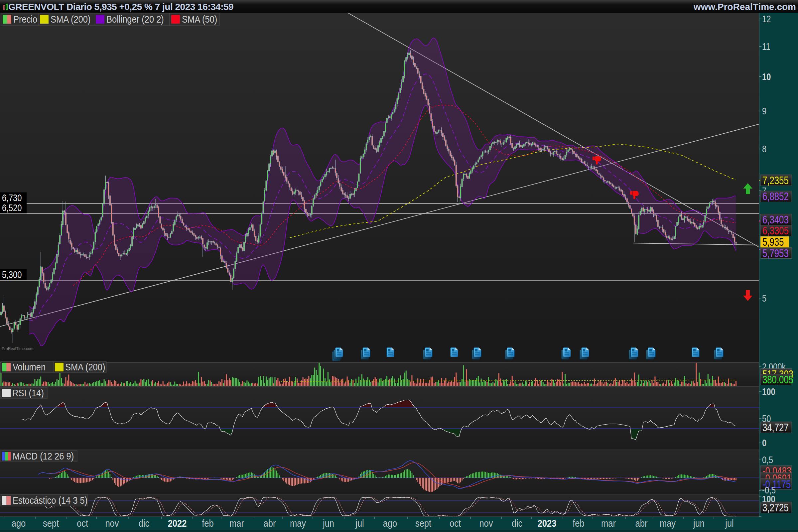 Image resolution: width=798 pixels, height=532 pixels. What do you see at coordinates (776, 230) in the screenshot?
I see `svg-text: 6,3305` at bounding box center [776, 230].